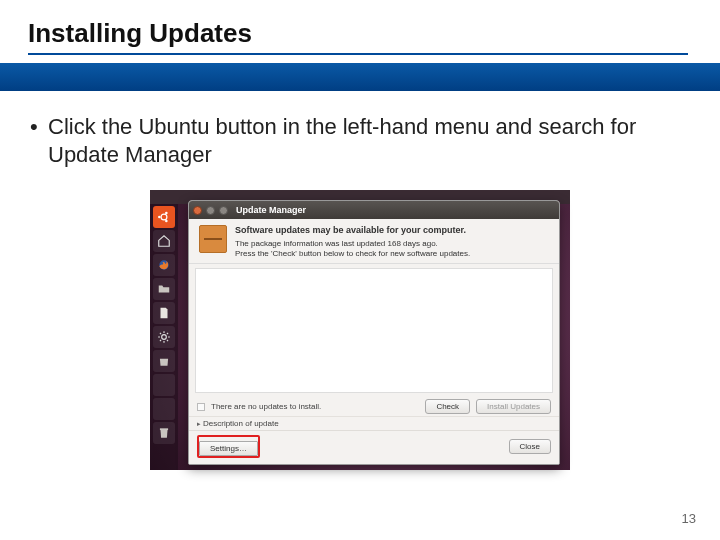  What do you see at coordinates (164, 361) in the screenshot?
I see `launcher-software-icon` at bounding box center [164, 361].